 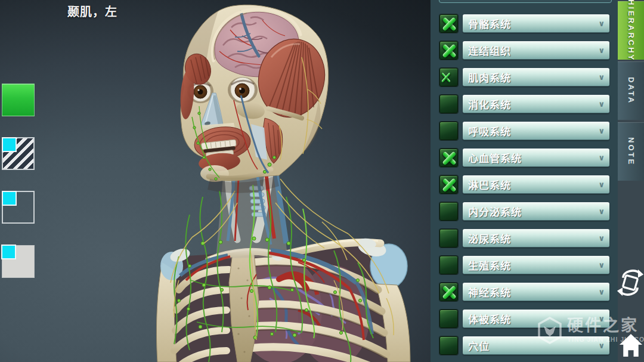 I want to click on system-item-bar: 生殖系统∨, so click(x=536, y=265).